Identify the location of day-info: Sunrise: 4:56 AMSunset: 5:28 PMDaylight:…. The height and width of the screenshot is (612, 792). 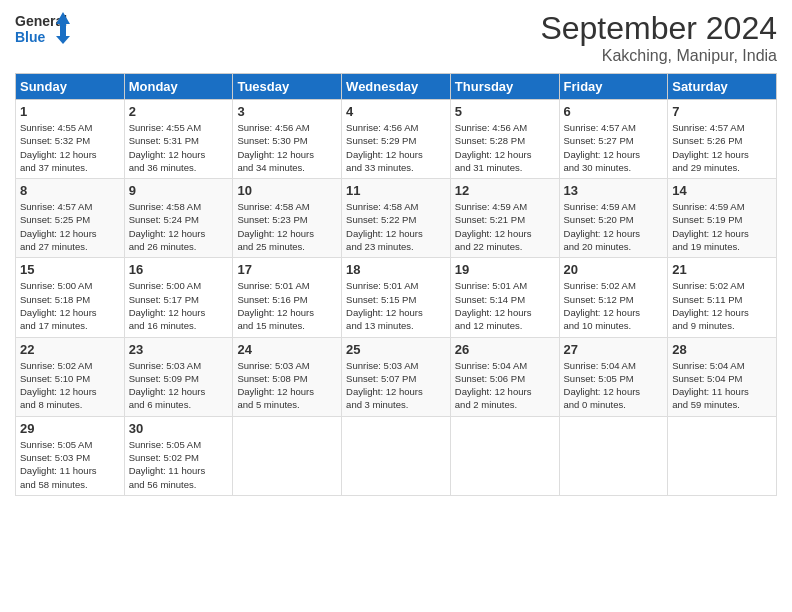
(505, 148).